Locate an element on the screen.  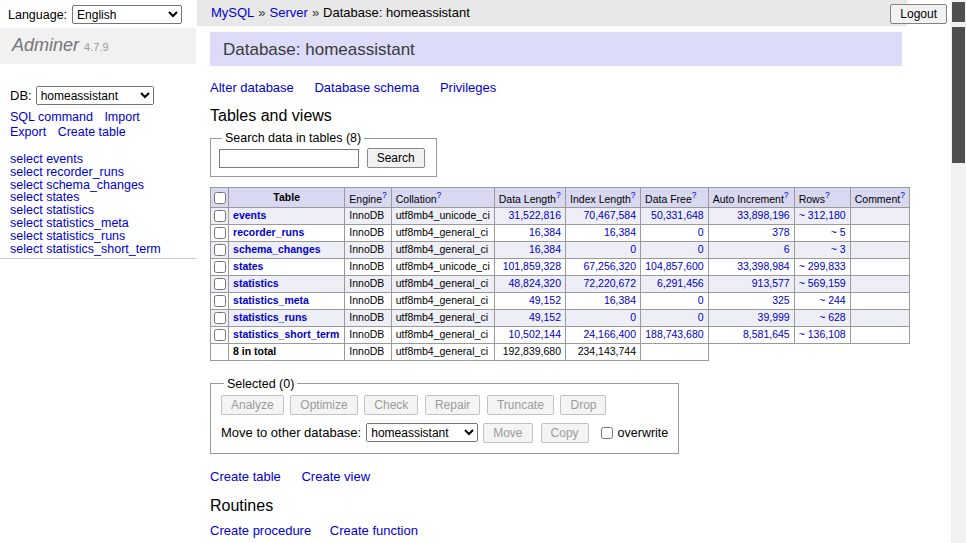
truncate-button: Truncate is located at coordinates (520, 405).